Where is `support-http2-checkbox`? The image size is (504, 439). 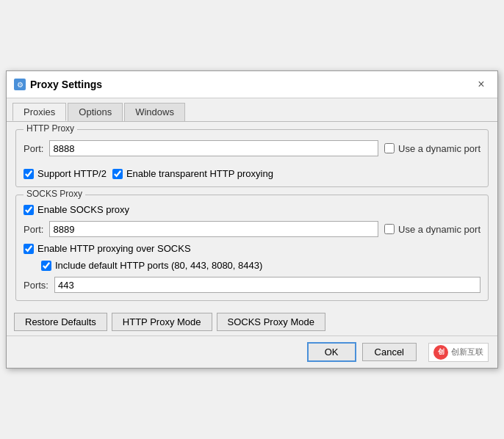 support-http2-checkbox is located at coordinates (29, 174).